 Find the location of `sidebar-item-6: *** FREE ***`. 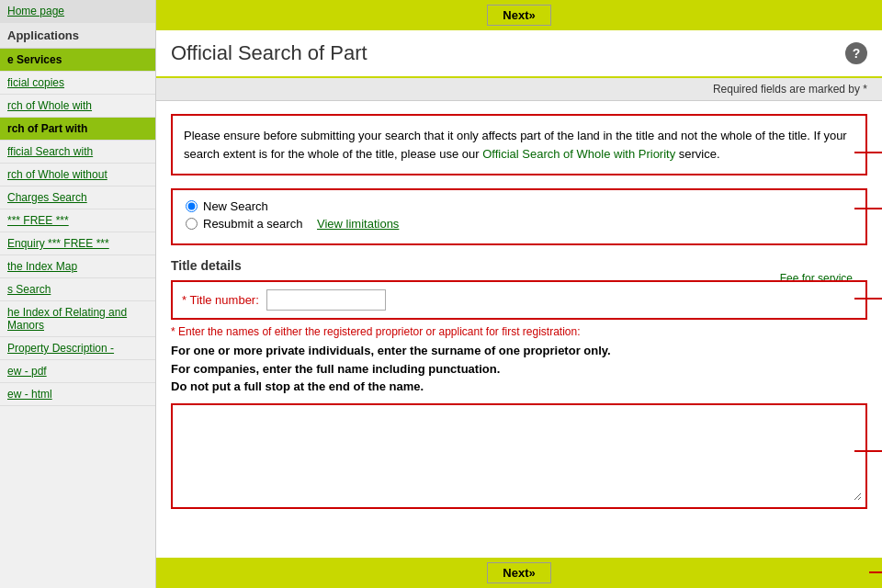

sidebar-item-6: *** FREE *** is located at coordinates (77, 220).